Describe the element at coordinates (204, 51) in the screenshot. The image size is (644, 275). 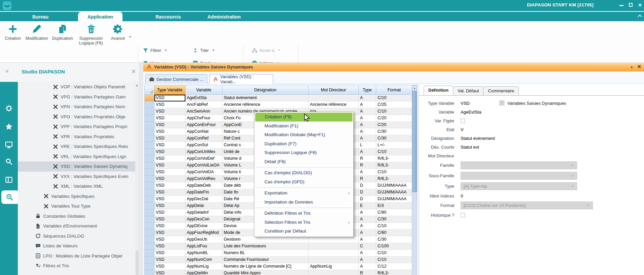
I see `ribbon-split-button: Trier ▼` at that location.